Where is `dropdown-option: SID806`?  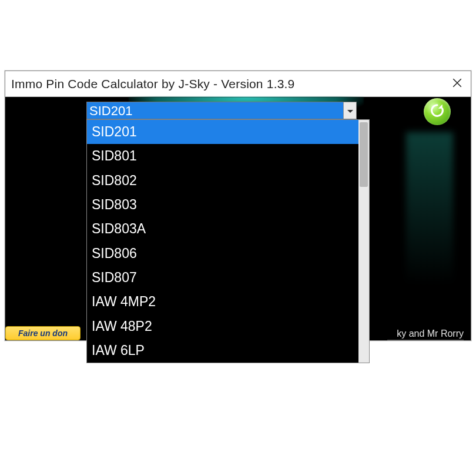 dropdown-option: SID806 is located at coordinates (223, 254).